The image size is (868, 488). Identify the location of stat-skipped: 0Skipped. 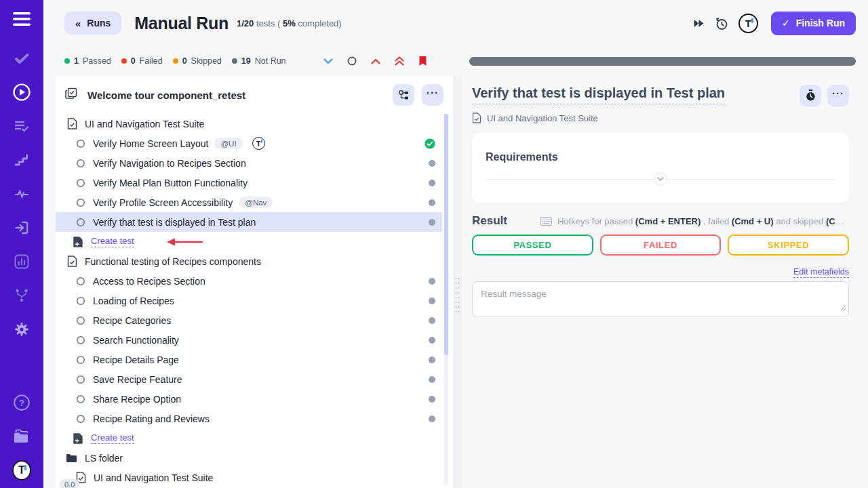
(197, 61).